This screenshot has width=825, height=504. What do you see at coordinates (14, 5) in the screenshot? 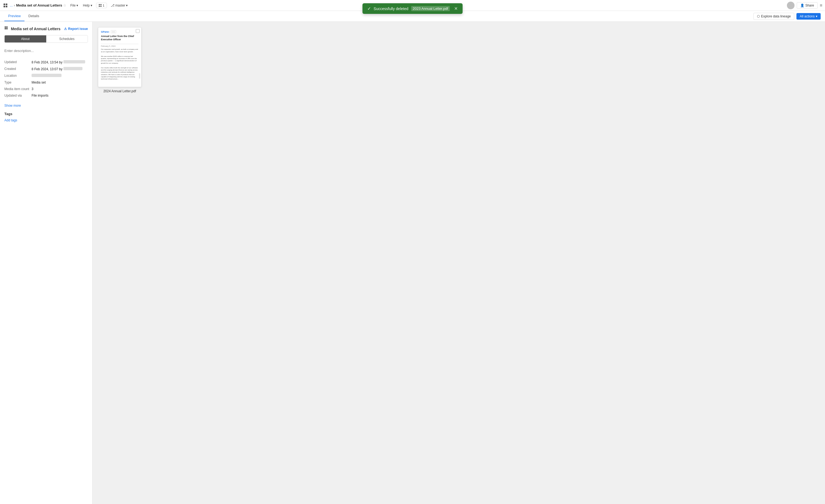
I see `breadcrumb-sep: ›` at bounding box center [14, 5].